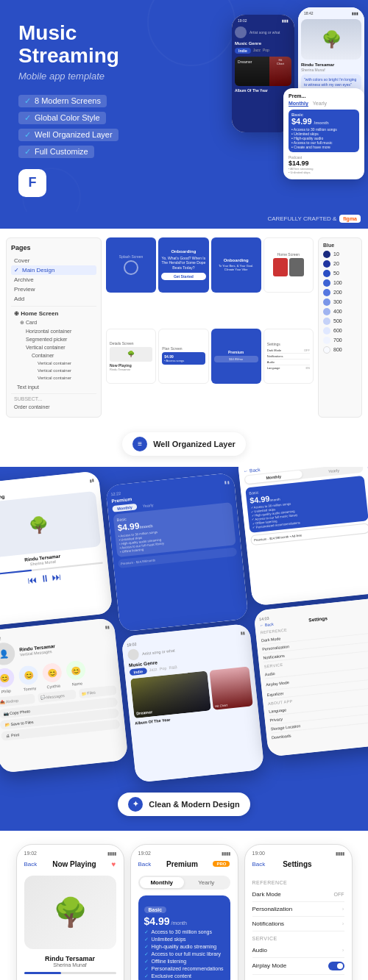  Describe the element at coordinates (324, 134) in the screenshot. I see `hero-pricing-card: Prem... Monthly Yearly Basic $4.99 /mont…` at that location.